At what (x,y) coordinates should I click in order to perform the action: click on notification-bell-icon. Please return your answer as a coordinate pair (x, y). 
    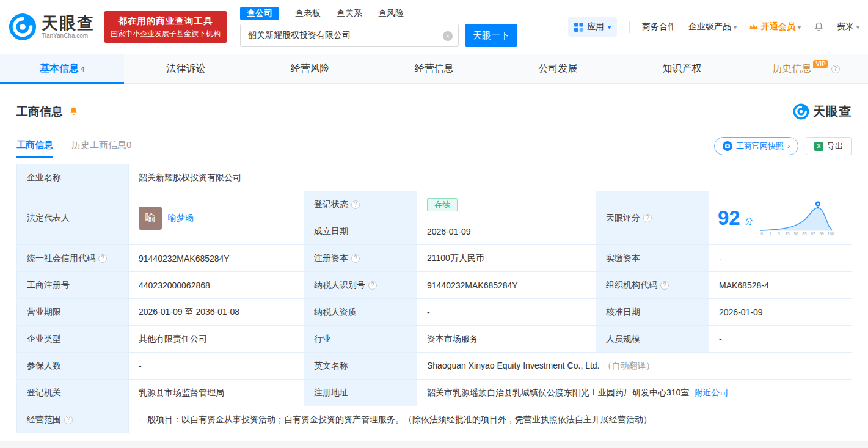
    Looking at the image, I should click on (819, 27).